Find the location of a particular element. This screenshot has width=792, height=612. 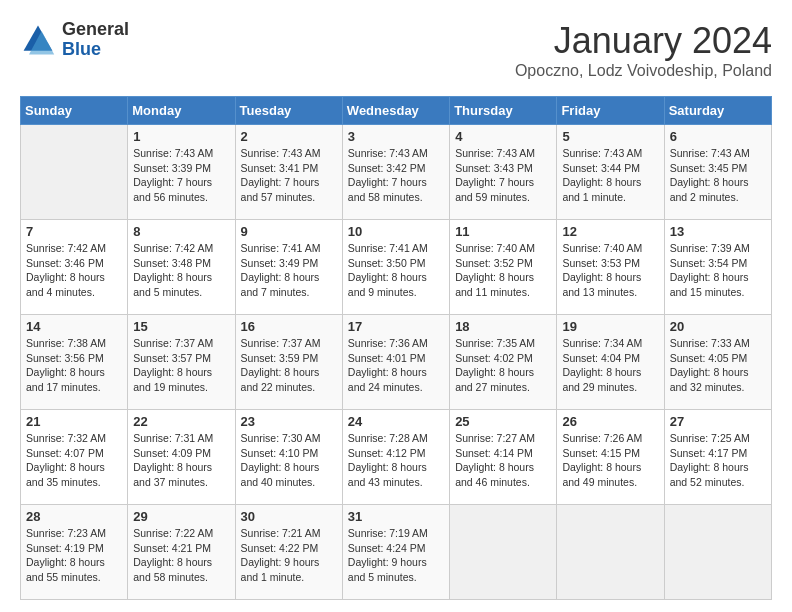

day-number: 3 is located at coordinates (396, 136).